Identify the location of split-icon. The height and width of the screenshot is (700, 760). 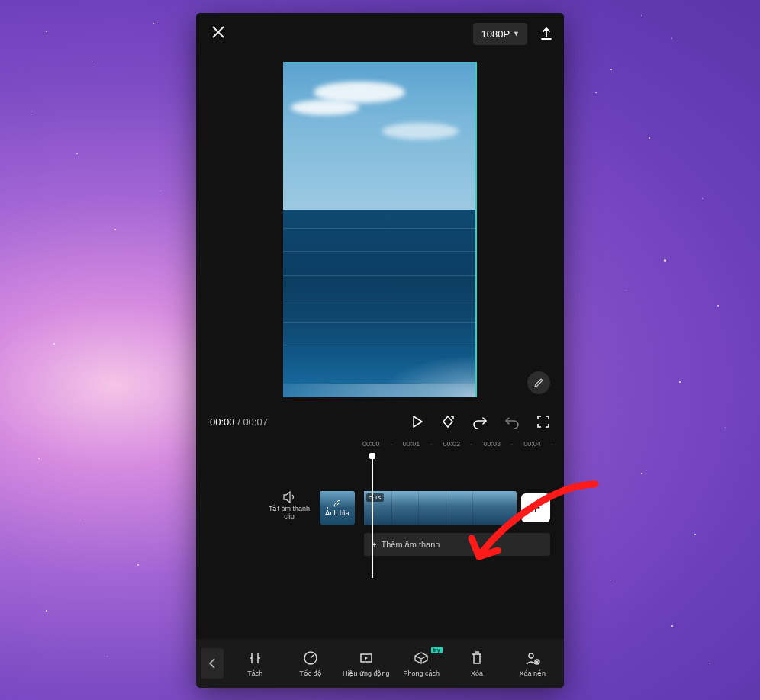
(255, 658).